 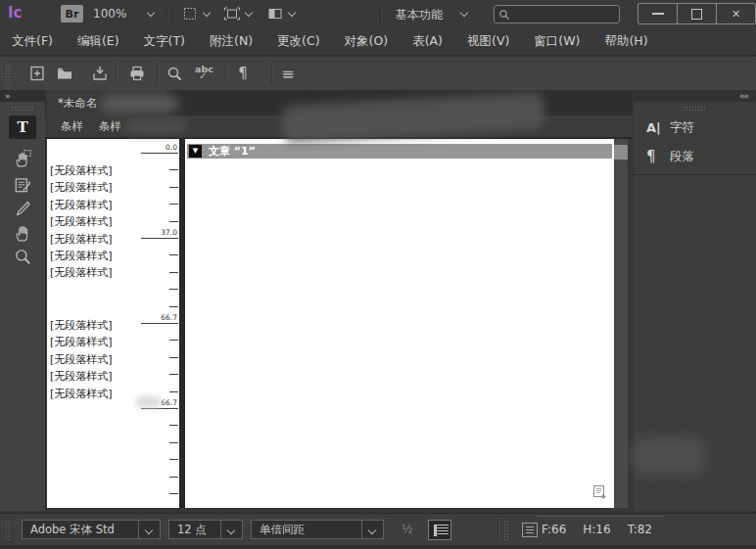 I want to click on menu-item: 附注(N), so click(x=231, y=41).